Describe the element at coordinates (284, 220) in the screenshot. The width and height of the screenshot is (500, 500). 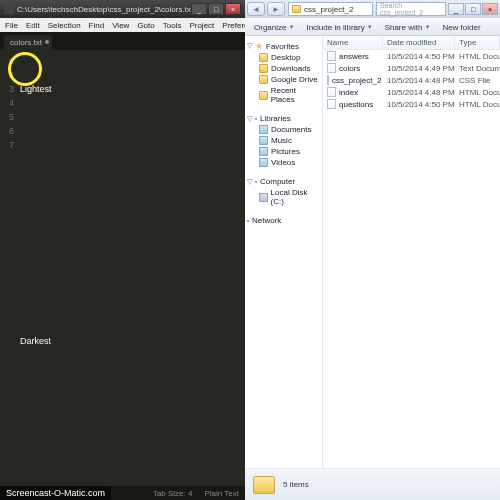
I see `network-header: Network` at that location.